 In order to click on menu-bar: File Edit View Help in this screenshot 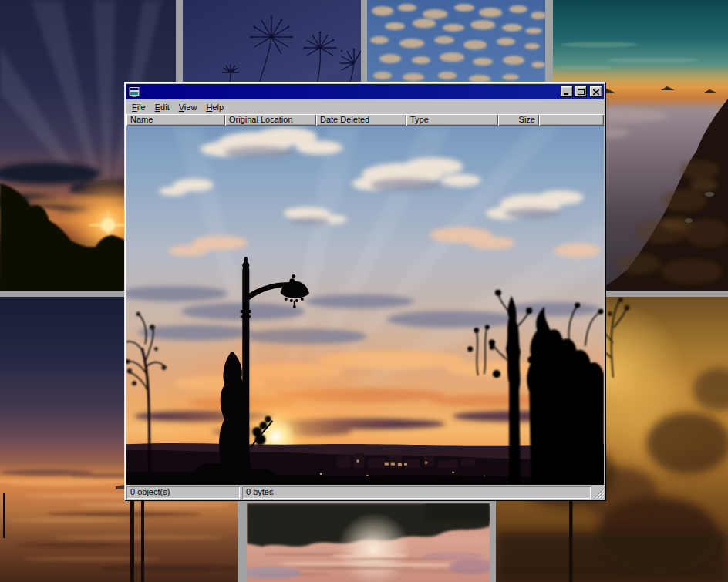, I will do `click(366, 107)`.